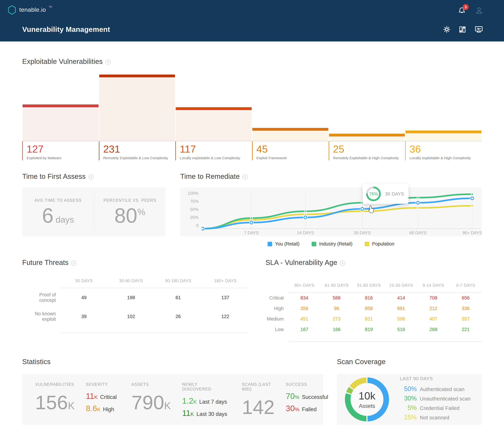 The width and height of the screenshot is (504, 429). Describe the element at coordinates (258, 407) in the screenshot. I see `stat-big-value: 142` at that location.